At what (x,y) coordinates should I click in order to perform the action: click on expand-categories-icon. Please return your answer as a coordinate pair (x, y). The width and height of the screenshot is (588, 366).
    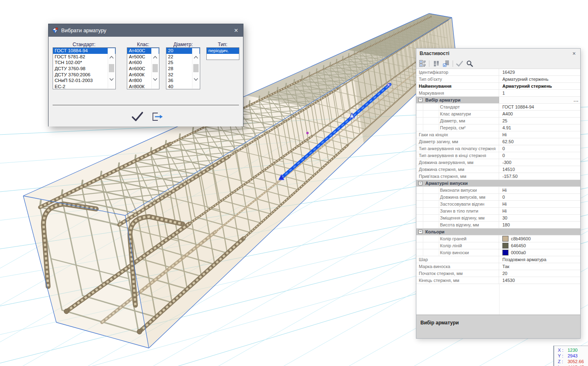
    Looking at the image, I should click on (422, 64).